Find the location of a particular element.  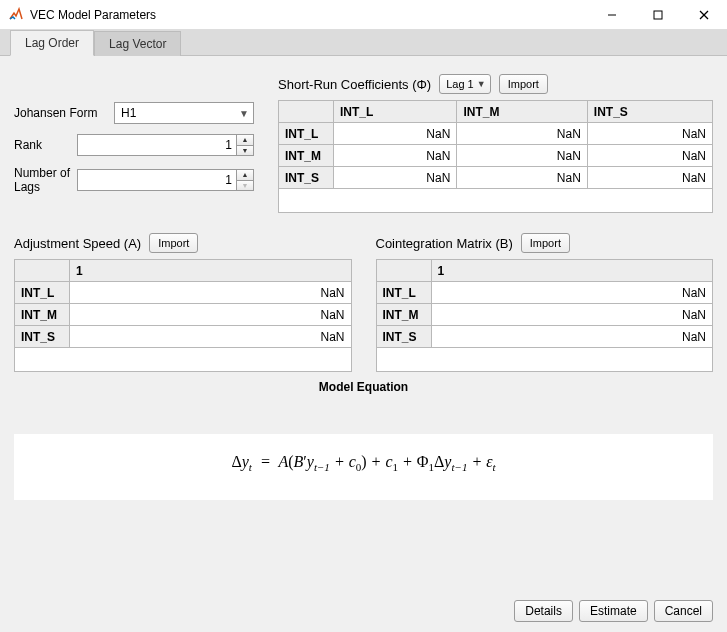

numlags-input is located at coordinates (156, 180).